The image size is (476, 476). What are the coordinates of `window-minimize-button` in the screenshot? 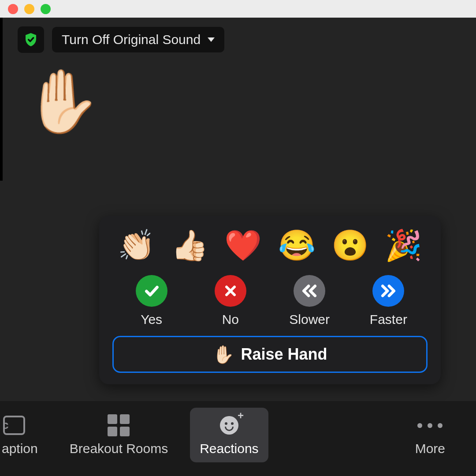 It's located at (29, 9).